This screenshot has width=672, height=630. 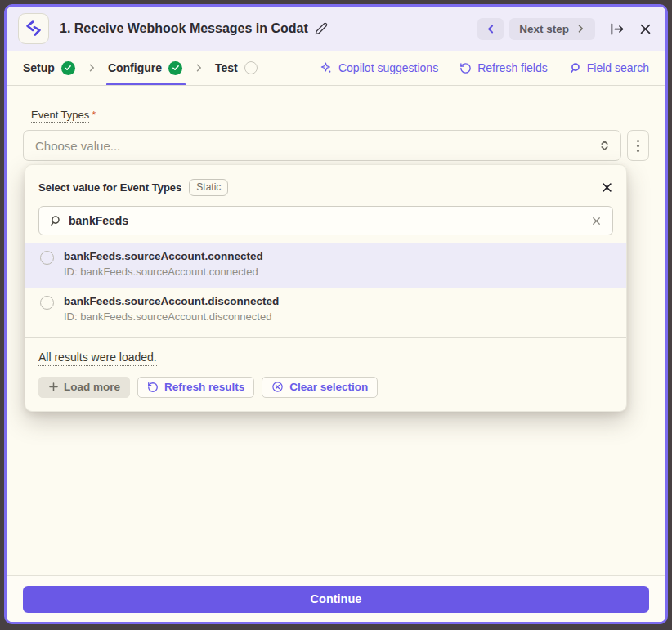 I want to click on dropdown-title: Select value for Event Types, so click(x=110, y=188).